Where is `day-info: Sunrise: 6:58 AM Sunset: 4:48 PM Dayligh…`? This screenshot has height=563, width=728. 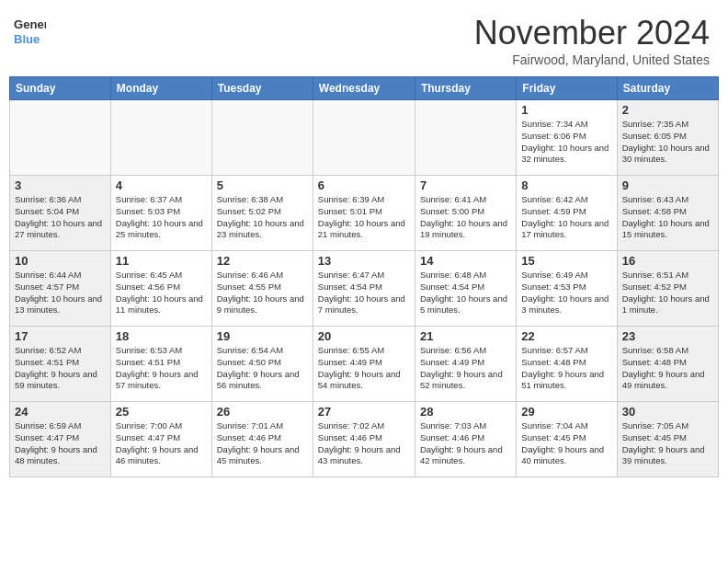 day-info: Sunrise: 6:58 AM Sunset: 4:48 PM Dayligh… is located at coordinates (667, 368).